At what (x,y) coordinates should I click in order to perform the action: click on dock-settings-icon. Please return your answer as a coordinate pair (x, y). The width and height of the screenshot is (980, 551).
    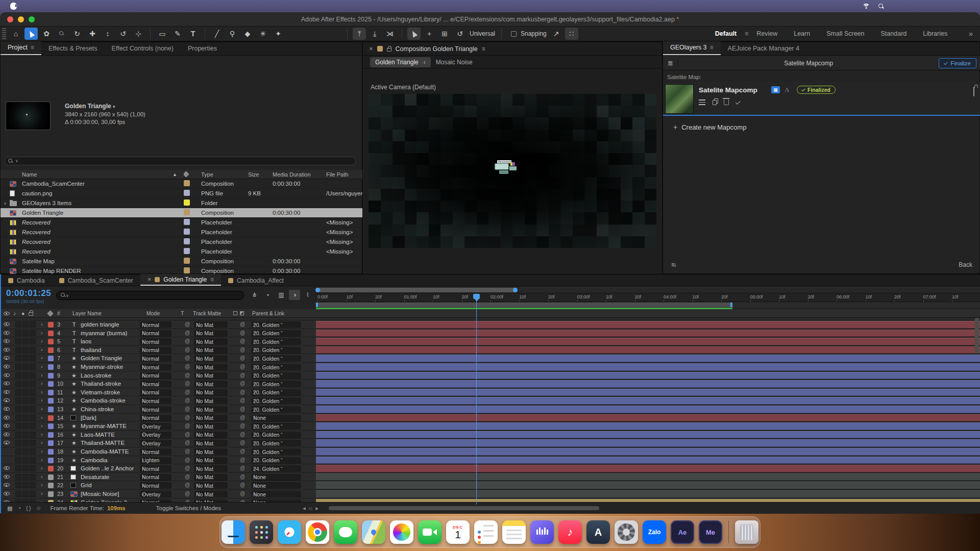
    Looking at the image, I should click on (626, 532).